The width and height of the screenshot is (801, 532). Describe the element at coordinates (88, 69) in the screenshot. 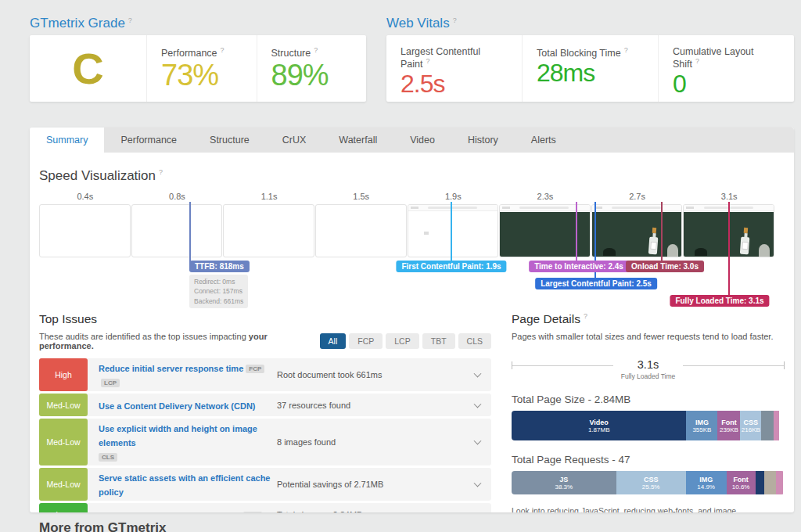

I see `grade-letter-cell: C` at that location.